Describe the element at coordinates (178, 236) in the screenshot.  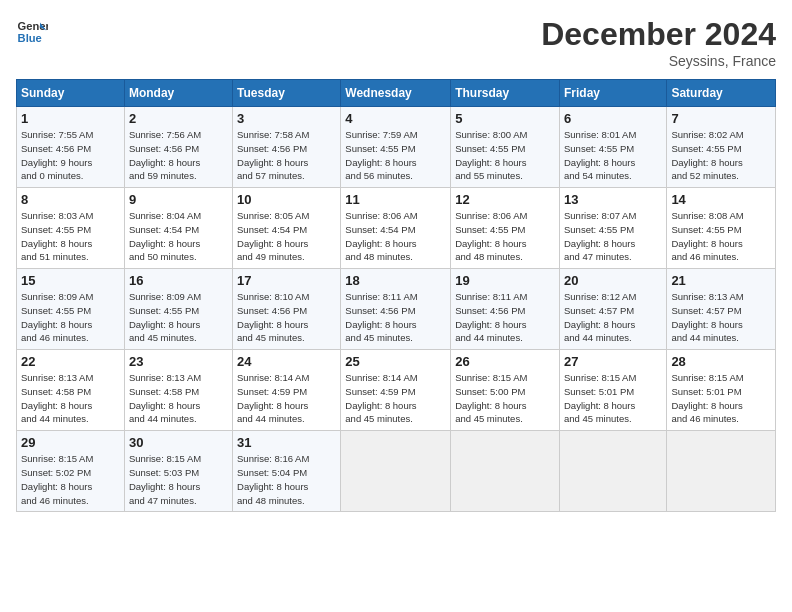
I see `day-info: Sunrise: 8:04 AMSunset: 4:54 PMDaylight:…` at that location.